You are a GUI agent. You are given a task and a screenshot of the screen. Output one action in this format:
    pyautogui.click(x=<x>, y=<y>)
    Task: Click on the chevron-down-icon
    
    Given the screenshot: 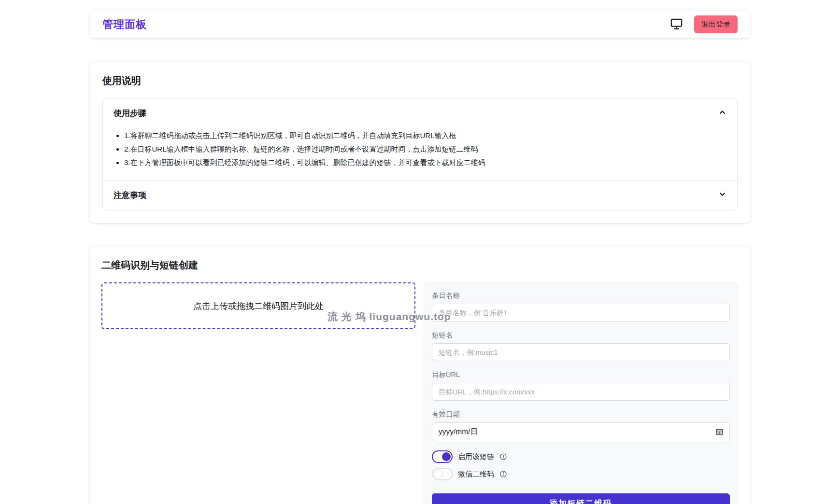 What is the action you would take?
    pyautogui.click(x=723, y=195)
    